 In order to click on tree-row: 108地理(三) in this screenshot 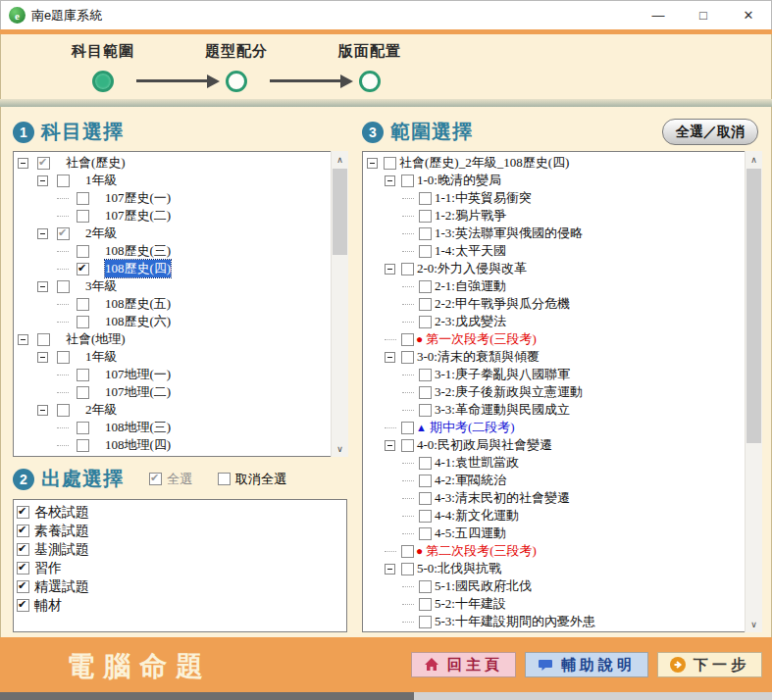, I will do `click(172, 427)`.